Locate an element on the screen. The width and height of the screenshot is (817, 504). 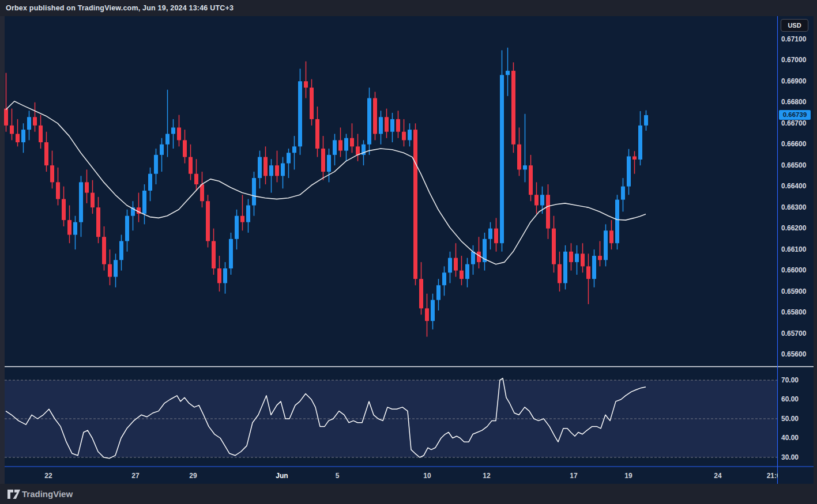
left-margin-strip is located at coordinates (2, 250).